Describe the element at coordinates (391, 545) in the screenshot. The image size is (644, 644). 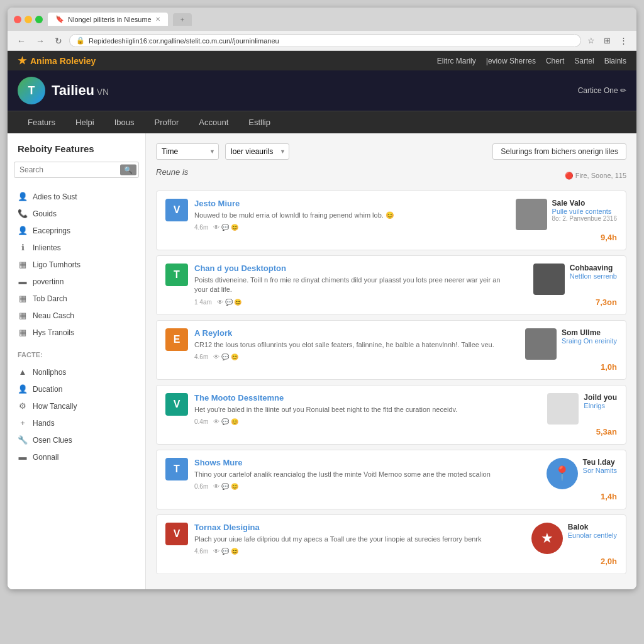
I see `post-item-5: V Tornax Dlesigina Plach your uiue lafe …` at that location.